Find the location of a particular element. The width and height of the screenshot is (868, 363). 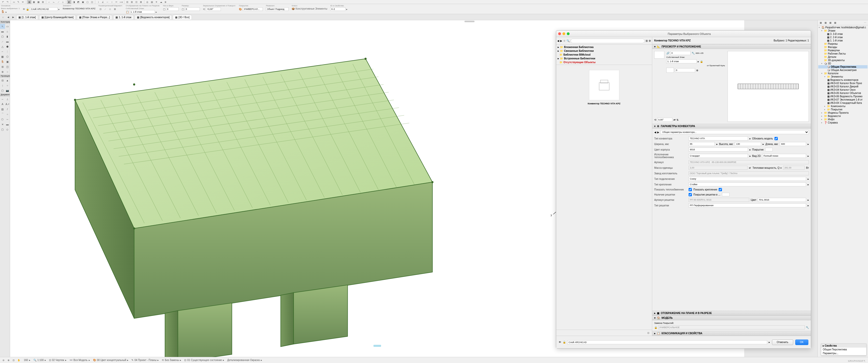

detail-tool: ○ is located at coordinates (7, 86).